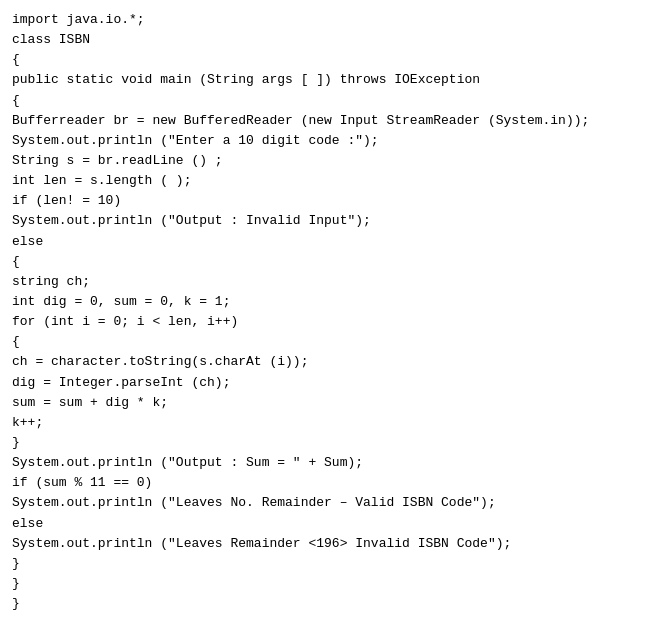 The image size is (651, 628). Describe the element at coordinates (326, 383) in the screenshot. I see `code-line: dig = Integer.parseInt (ch);` at that location.